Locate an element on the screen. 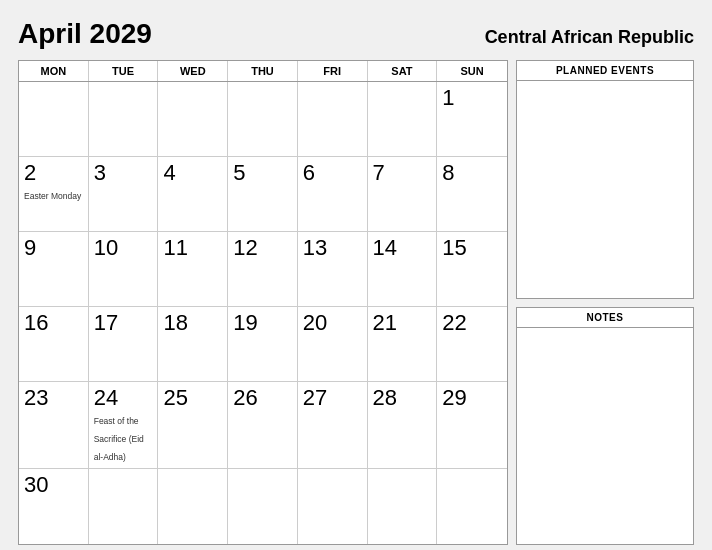 This screenshot has height=550, width=712. calendar-cell: 15 is located at coordinates (472, 270).